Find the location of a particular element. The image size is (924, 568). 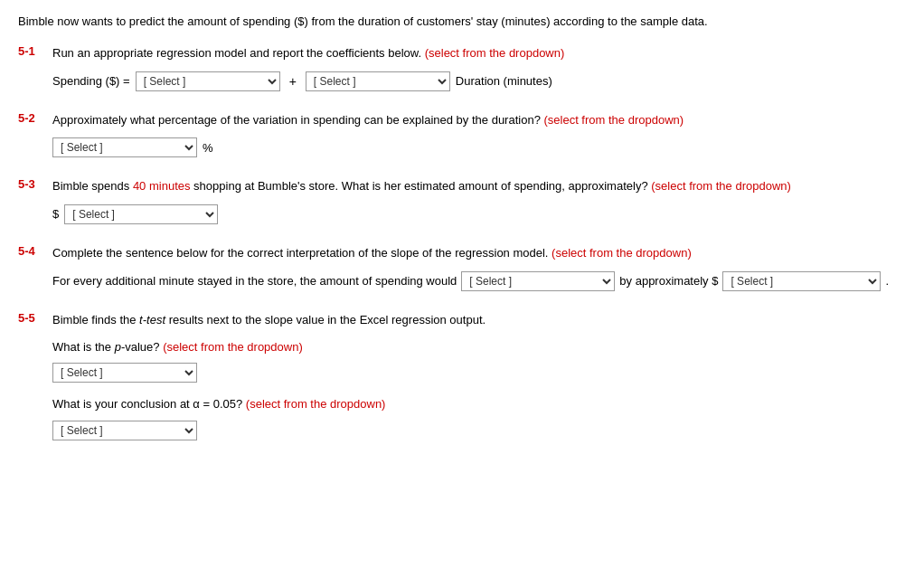

highlight-40min: 40 minutes is located at coordinates (162, 186).